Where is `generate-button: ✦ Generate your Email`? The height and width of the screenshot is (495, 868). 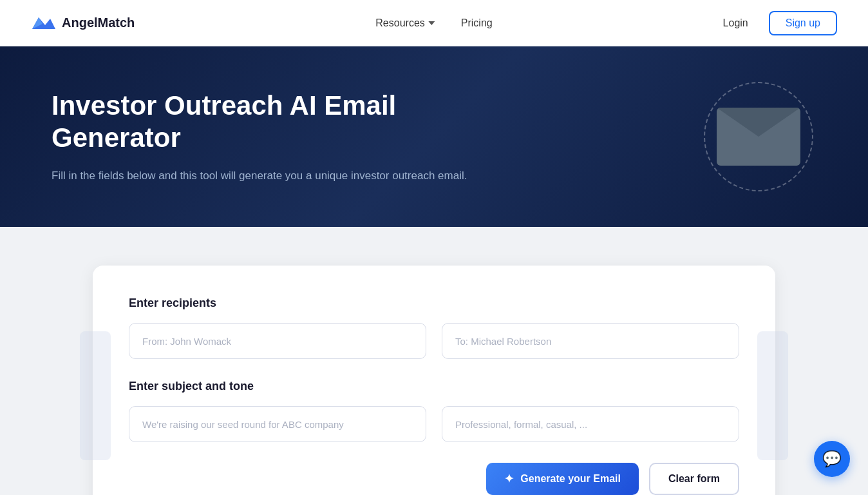 generate-button: ✦ Generate your Email is located at coordinates (563, 479).